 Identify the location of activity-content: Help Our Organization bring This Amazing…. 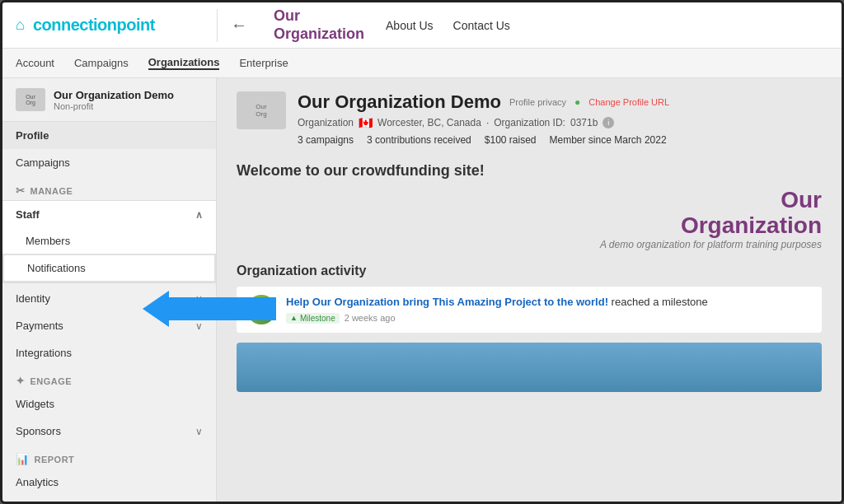
(549, 310).